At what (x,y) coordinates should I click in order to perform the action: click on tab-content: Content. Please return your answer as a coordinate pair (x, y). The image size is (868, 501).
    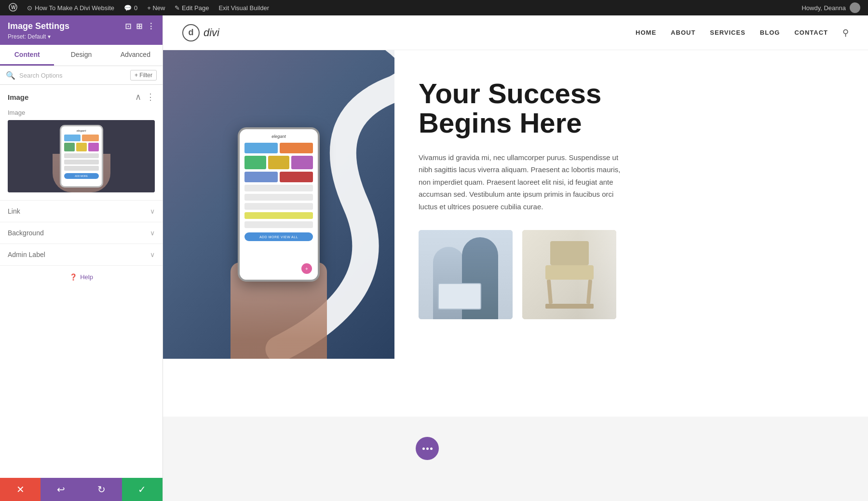
    Looking at the image, I should click on (27, 55).